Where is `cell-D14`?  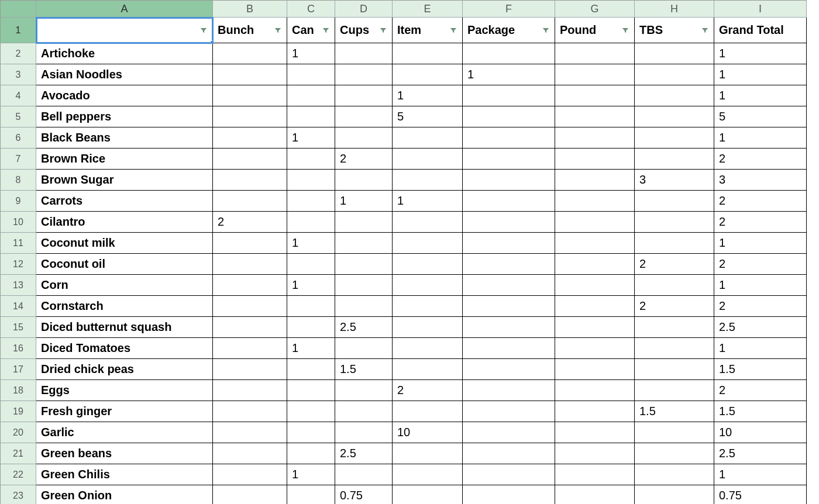
cell-D14 is located at coordinates (364, 306).